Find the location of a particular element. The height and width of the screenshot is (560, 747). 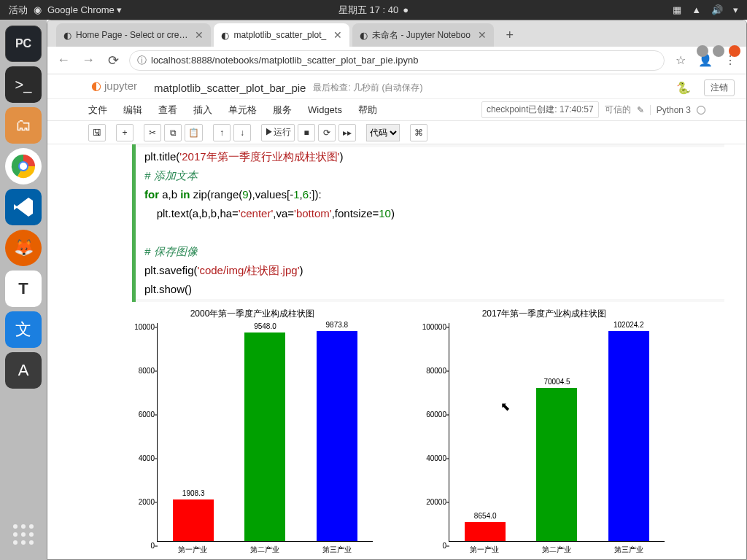

activities-label: 活动 is located at coordinates (18, 10).